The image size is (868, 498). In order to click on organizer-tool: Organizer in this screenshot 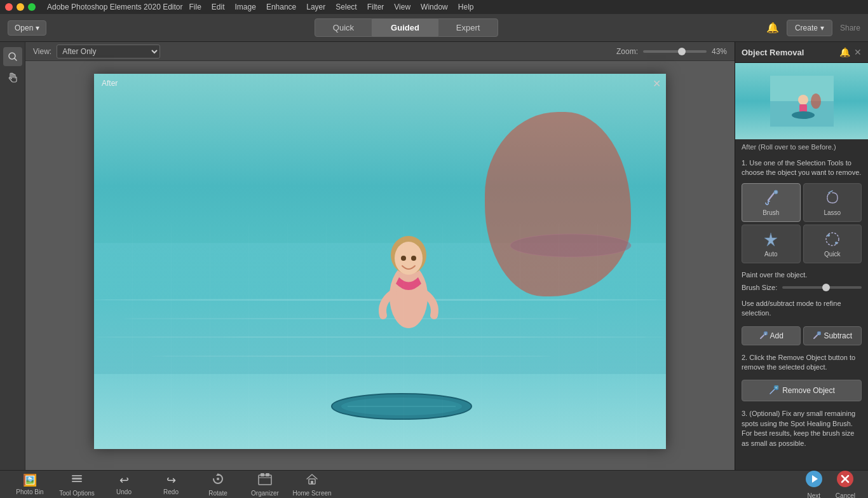, I will do `click(265, 485)`.